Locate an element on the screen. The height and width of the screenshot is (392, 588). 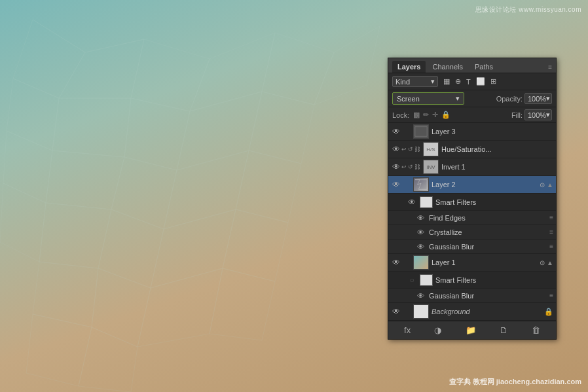
gaussian-blur-2-options: ≡ is located at coordinates (551, 246).